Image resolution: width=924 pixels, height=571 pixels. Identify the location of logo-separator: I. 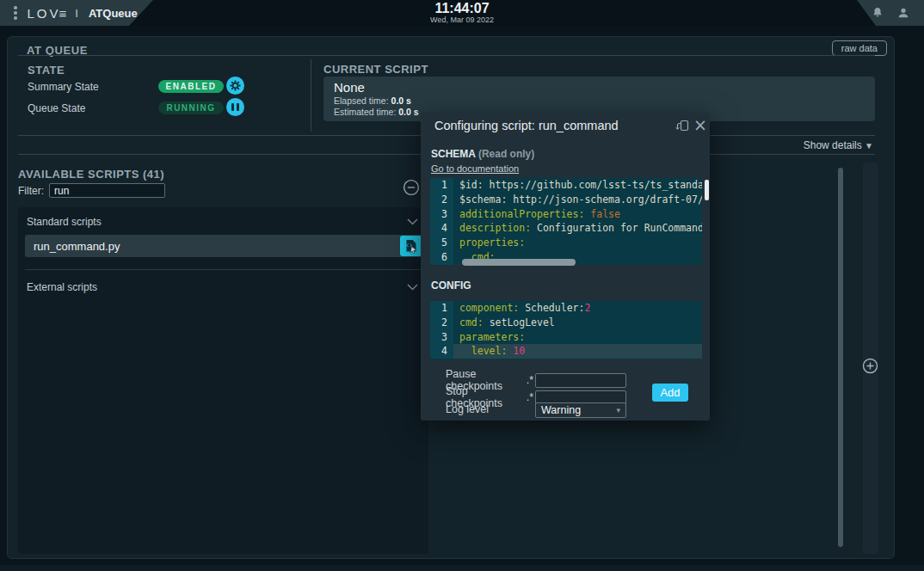
(77, 14).